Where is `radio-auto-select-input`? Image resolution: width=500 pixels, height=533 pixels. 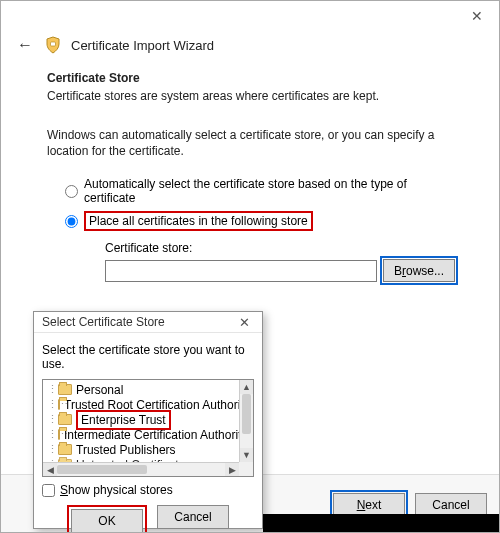 radio-auto-select-input is located at coordinates (72, 192).